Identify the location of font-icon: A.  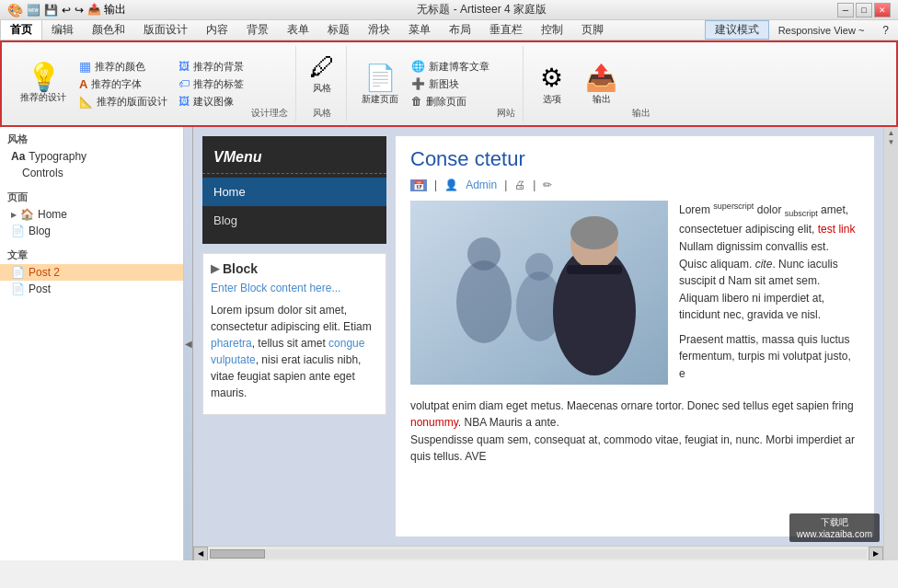
(83, 85).